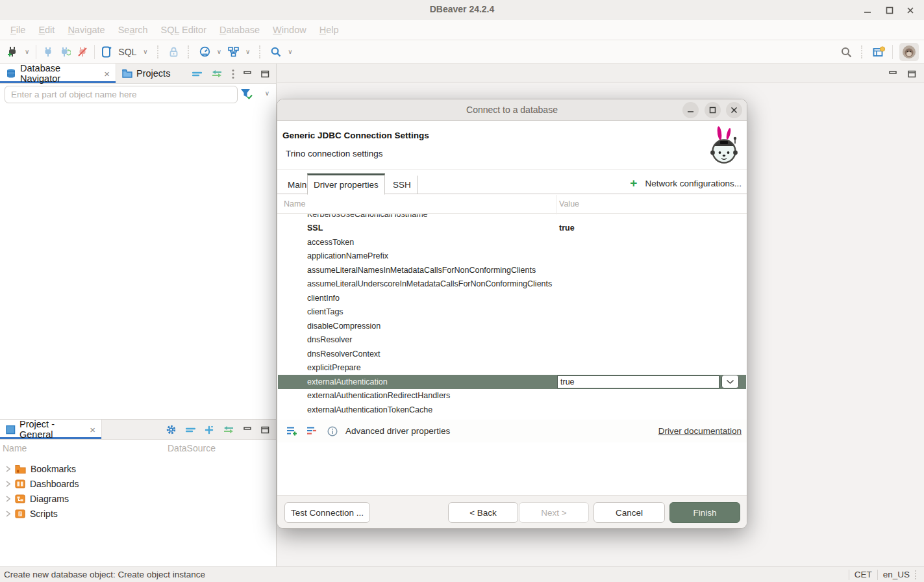  I want to click on window-close-button, so click(910, 10).